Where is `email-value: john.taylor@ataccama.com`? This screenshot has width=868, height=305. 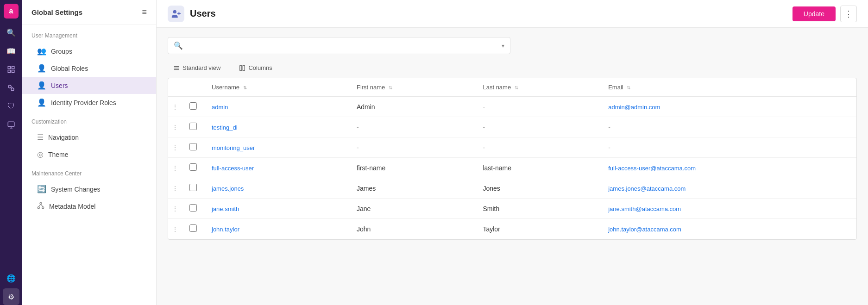
email-value: john.taylor@ataccama.com is located at coordinates (645, 230).